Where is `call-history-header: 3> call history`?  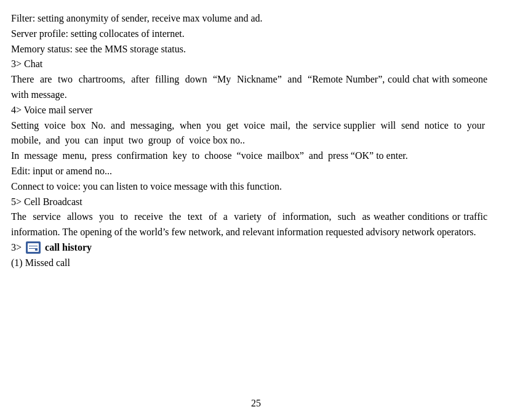
call-history-header: 3> call history is located at coordinates (249, 248).